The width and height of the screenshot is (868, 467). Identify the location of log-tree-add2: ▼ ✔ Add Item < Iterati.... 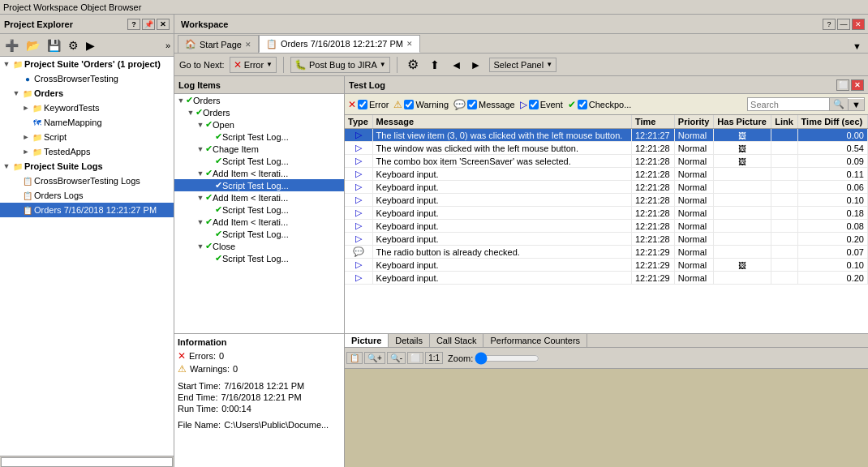
(260, 198).